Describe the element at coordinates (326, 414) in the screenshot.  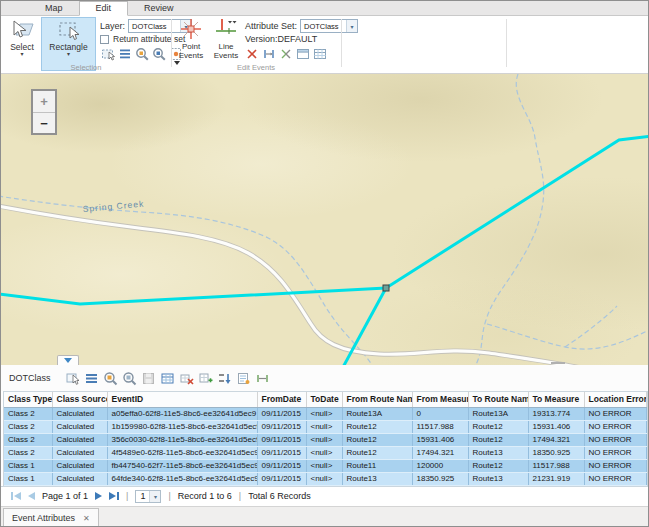
I see `table-row: Class 2Calculateda05effa0-62f8-11e5-8bc6…` at that location.